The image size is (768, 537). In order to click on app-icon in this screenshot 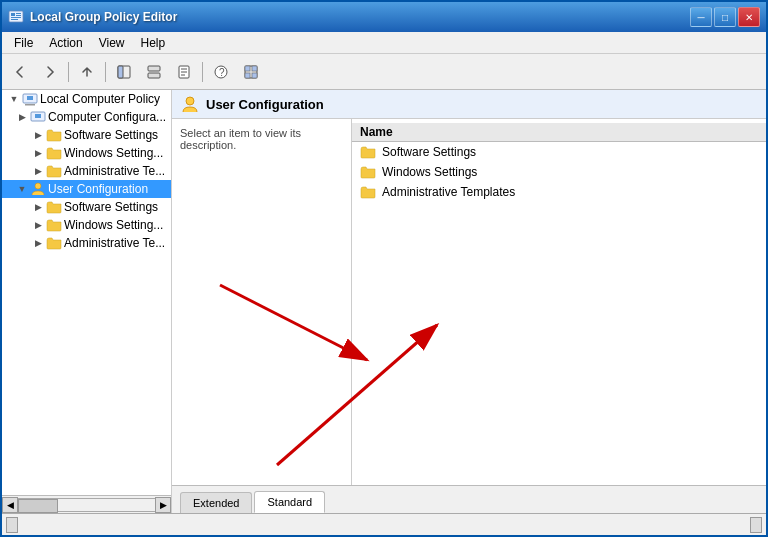, I will do `click(16, 17)`.